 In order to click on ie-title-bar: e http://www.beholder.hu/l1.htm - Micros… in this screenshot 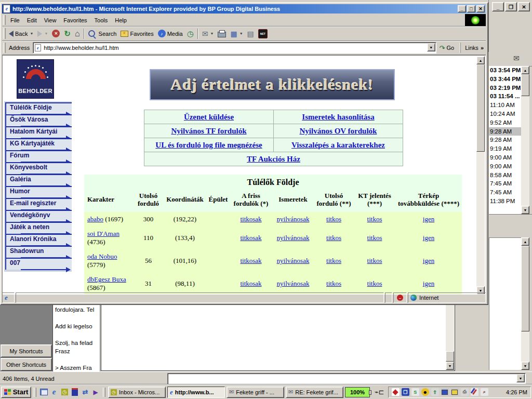, I will do `click(244, 9)`.